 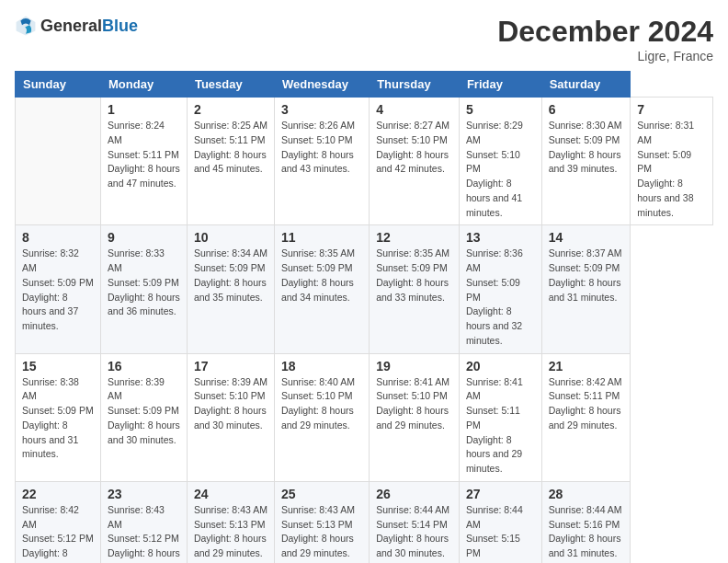 What do you see at coordinates (586, 289) in the screenshot?
I see `calendar-cell: 14Sunrise: 8:37 AMSunset: 5:09 PMDayligh…` at bounding box center [586, 289].